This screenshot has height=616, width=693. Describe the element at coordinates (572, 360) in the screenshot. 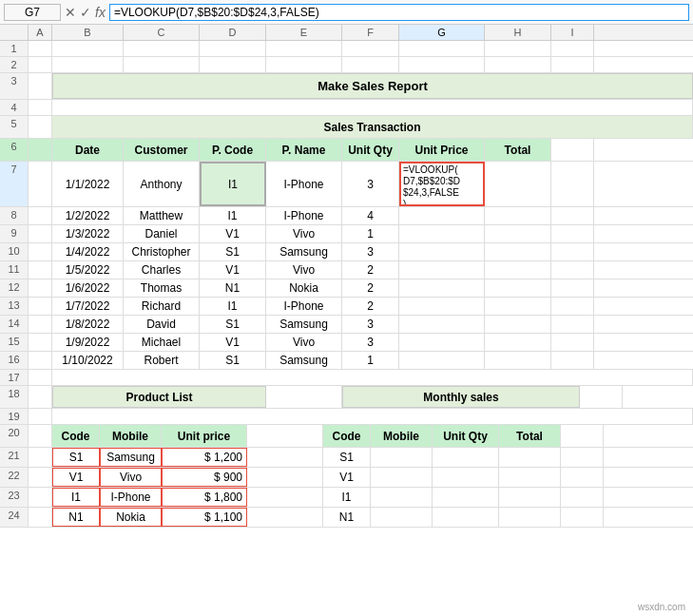

I see `cell-i16` at that location.